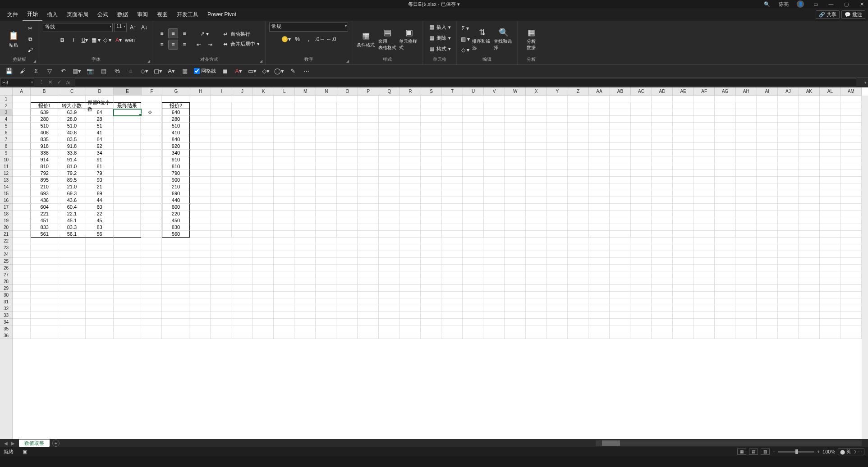 The image size is (868, 467). Describe the element at coordinates (44, 234) in the screenshot. I see `cell: 561` at that location.